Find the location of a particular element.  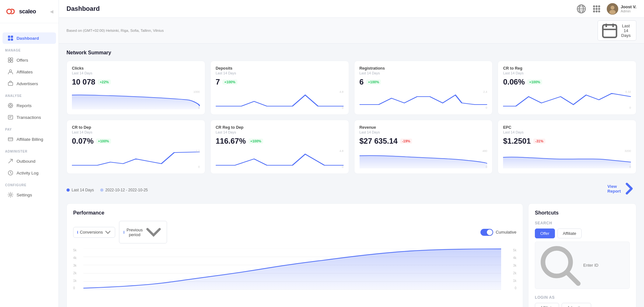

sidebar-nav: Dashboard MANAGE Offers Affiliates Adver… is located at coordinates (29, 165).